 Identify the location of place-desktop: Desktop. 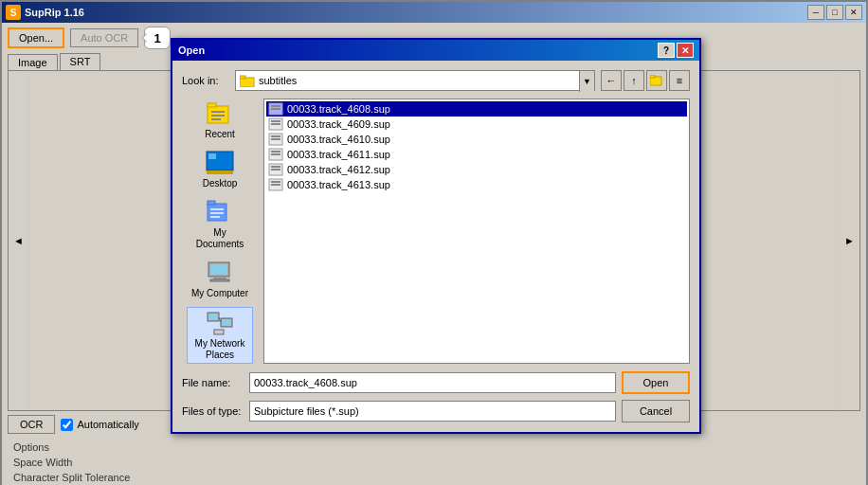
(220, 170).